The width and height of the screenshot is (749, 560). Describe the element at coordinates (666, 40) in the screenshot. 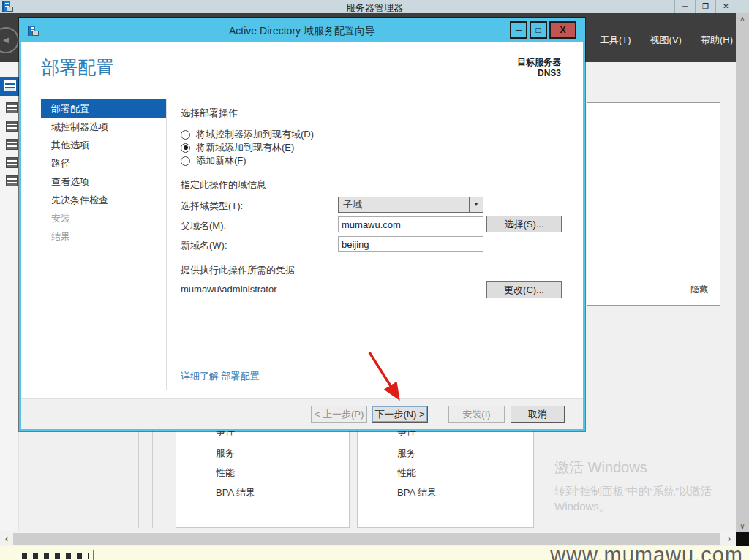

I see `menu-view: 视图(V)` at that location.